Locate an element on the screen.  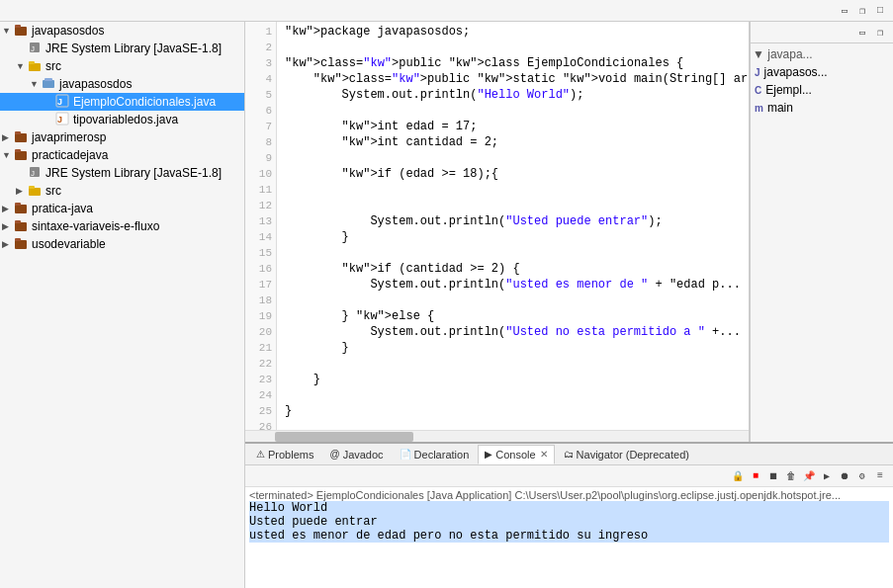
console-scroll-lock-icon: 🔒 is located at coordinates (738, 476).